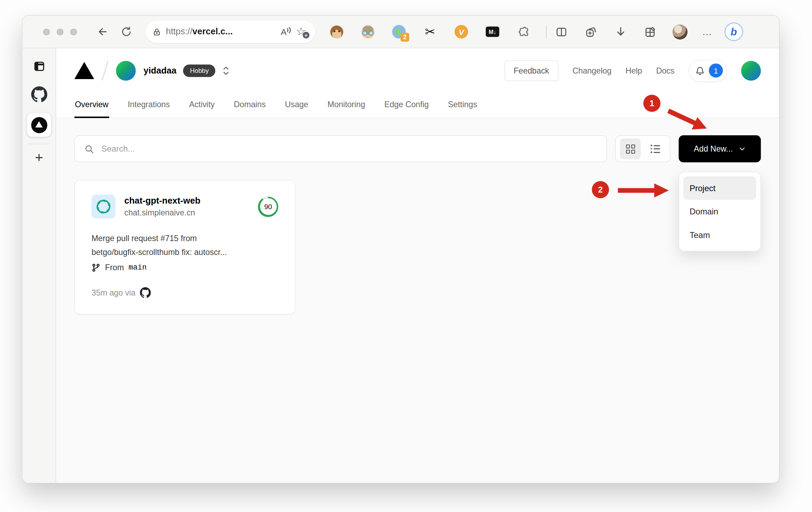 Image resolution: width=812 pixels, height=512 pixels. I want to click on vercel-favicon, so click(39, 125).